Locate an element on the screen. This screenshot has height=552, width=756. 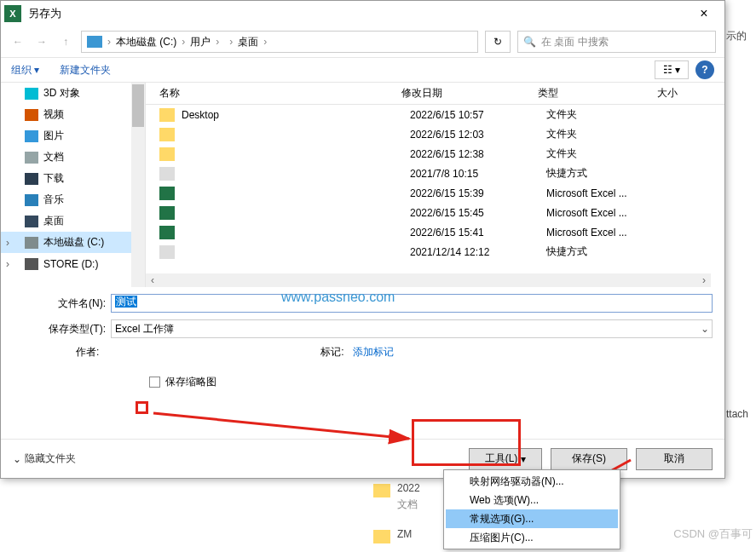
breadcrumb-segment: 用户 is located at coordinates (200, 43).